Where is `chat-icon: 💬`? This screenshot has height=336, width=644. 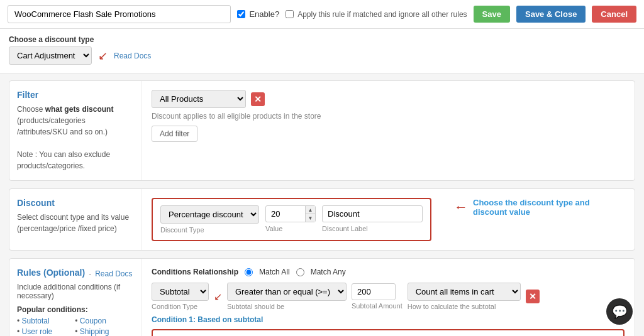
chat-icon: 💬 is located at coordinates (620, 312).